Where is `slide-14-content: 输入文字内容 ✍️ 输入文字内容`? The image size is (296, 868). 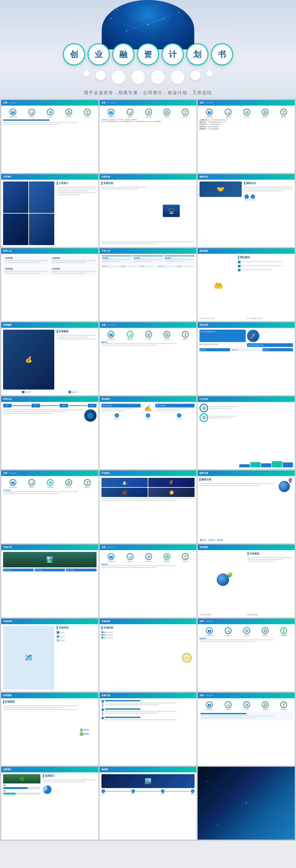
slide-14-content: 输入文字内容 ✍️ 输入文字内容 is located at coordinates (148, 435).